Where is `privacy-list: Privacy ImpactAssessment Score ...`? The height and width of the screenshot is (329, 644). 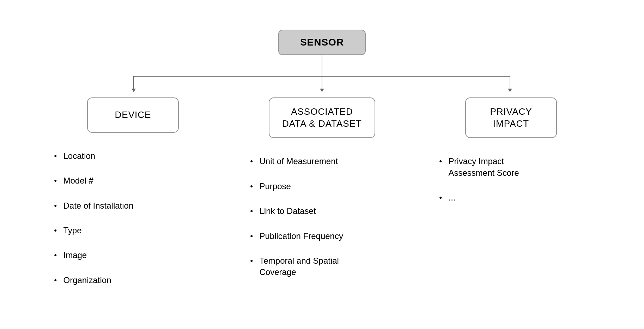
privacy-list: Privacy ImpactAssessment Score ... is located at coordinates (468, 186).